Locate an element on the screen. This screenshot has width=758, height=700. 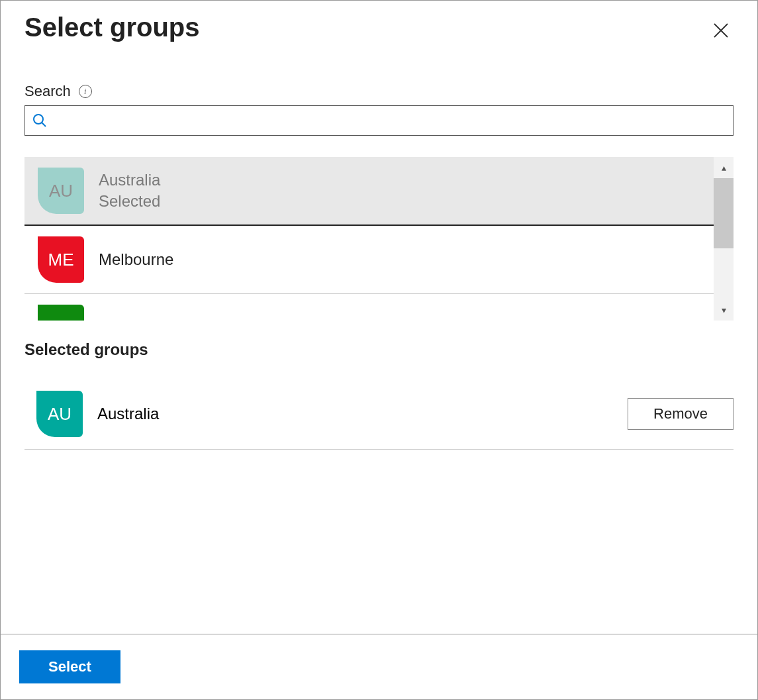
scroll-track is located at coordinates (724, 238).